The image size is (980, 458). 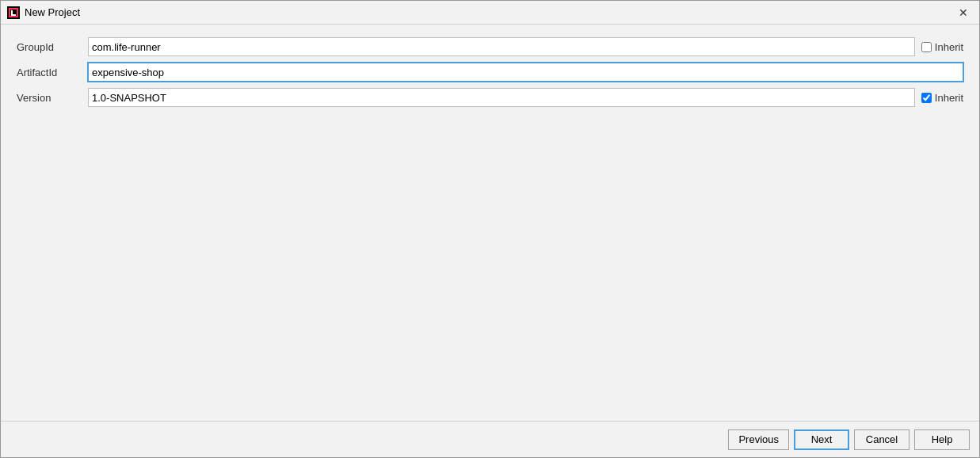 I want to click on artifact-id-input, so click(x=526, y=72).